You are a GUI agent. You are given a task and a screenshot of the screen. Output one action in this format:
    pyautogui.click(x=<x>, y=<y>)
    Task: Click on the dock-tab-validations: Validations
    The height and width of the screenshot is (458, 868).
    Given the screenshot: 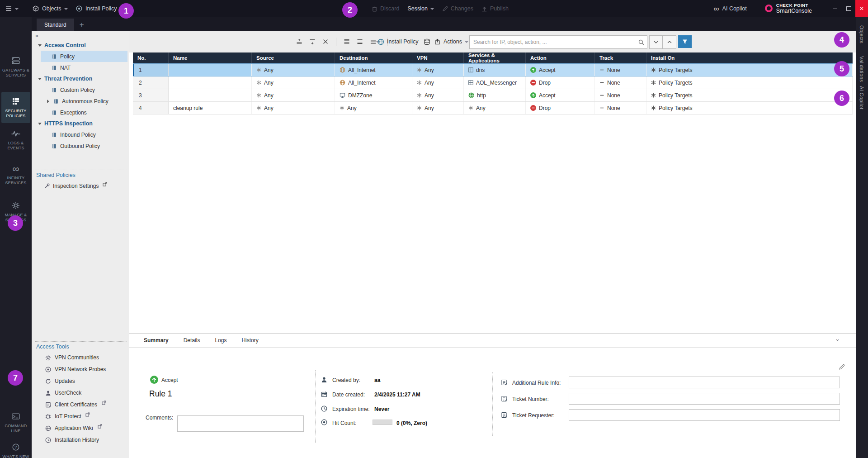 What is the action you would take?
    pyautogui.click(x=862, y=69)
    